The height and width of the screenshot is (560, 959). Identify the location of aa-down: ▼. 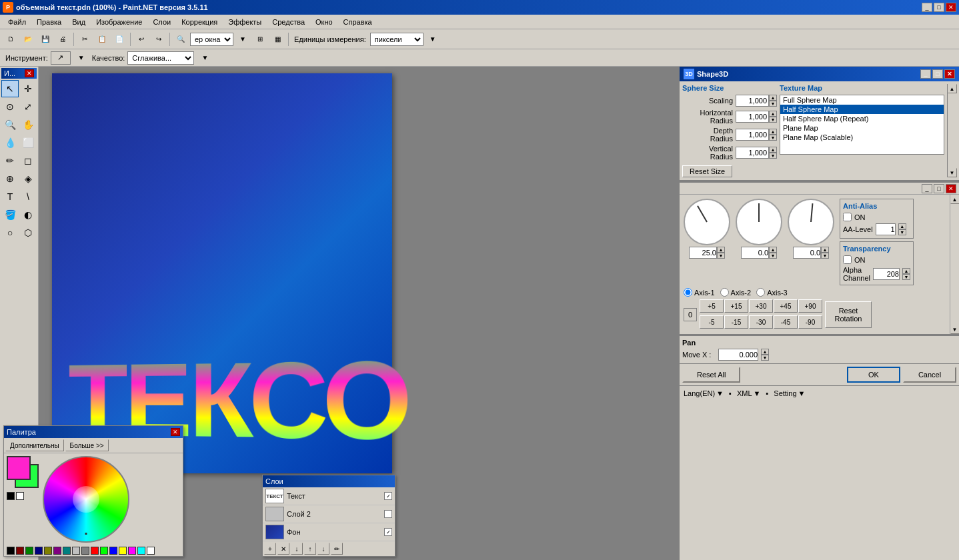
(902, 232).